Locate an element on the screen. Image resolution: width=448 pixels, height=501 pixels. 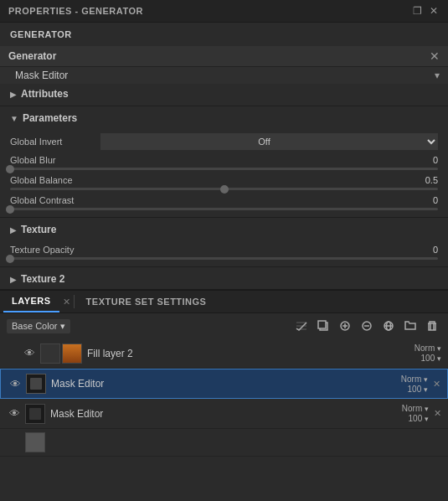
mask-editor-2-row: 👁 Mask Editor Norm ▾ 100 ▾ ✕ is located at coordinates (224, 414).